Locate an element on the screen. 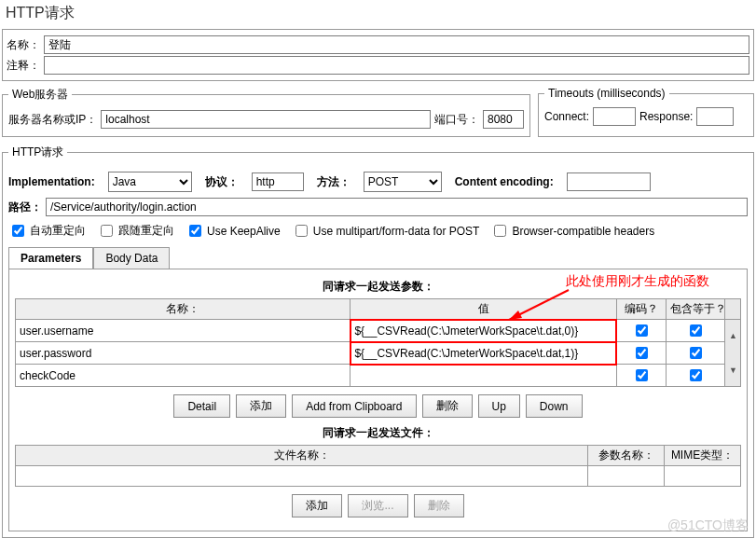  col-paramname: 参数名称： is located at coordinates (626, 456).